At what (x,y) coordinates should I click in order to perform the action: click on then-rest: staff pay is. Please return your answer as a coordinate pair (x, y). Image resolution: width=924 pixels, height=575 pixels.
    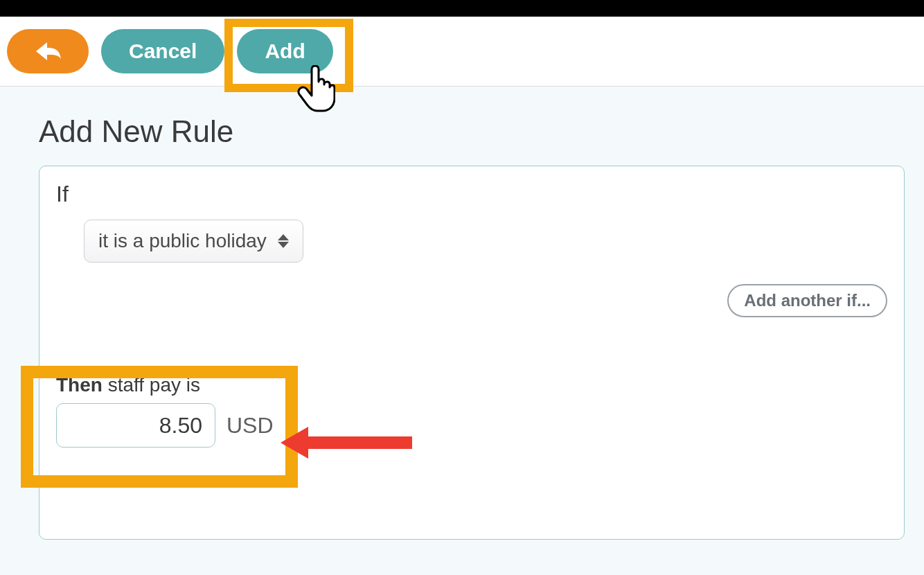
    Looking at the image, I should click on (151, 385).